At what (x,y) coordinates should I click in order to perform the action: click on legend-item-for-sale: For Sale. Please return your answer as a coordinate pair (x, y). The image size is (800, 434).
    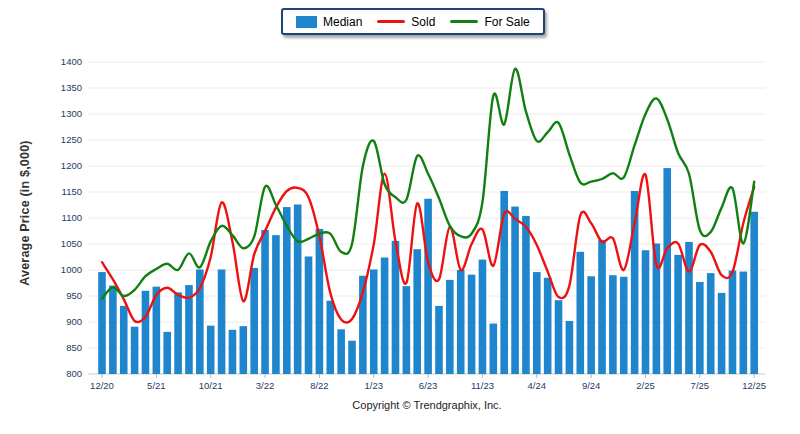
    Looking at the image, I should click on (490, 22).